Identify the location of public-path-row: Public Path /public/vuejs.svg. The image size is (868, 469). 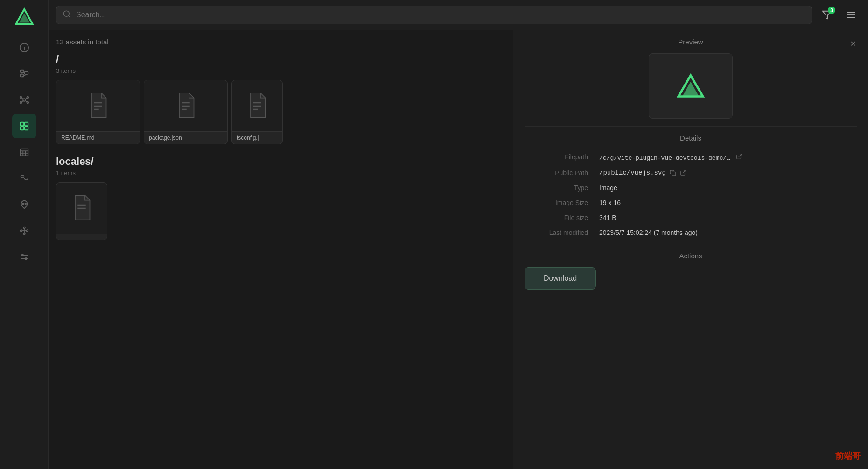
(691, 173).